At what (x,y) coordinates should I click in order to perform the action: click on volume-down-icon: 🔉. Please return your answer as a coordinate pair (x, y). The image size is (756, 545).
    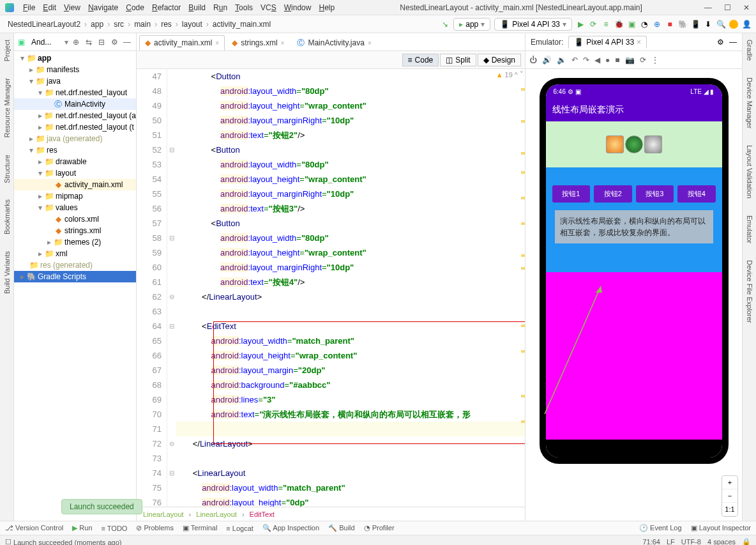
    Looking at the image, I should click on (562, 60).